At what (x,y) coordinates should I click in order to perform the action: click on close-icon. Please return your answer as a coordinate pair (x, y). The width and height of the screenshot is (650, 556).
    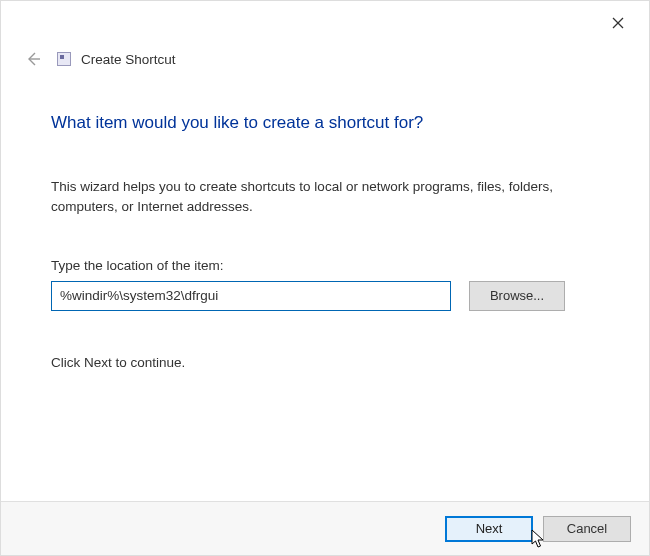
    Looking at the image, I should click on (618, 23).